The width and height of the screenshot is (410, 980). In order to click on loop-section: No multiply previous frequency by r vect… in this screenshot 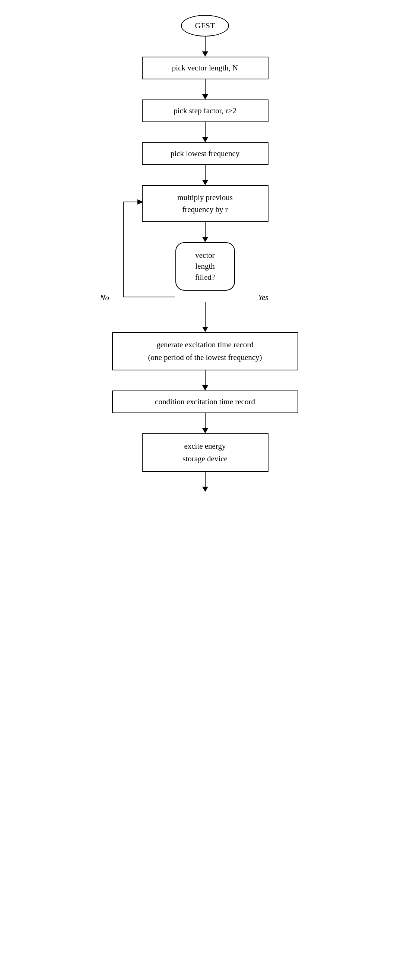, I will do `click(205, 243)`.